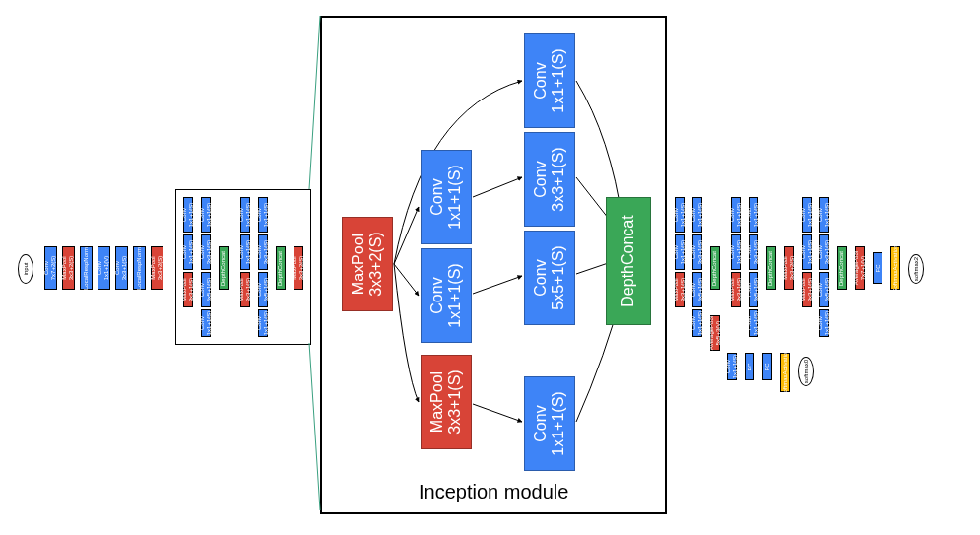 This screenshot has width=980, height=535. I want to click on head-softmax-out: softmax2, so click(916, 269).